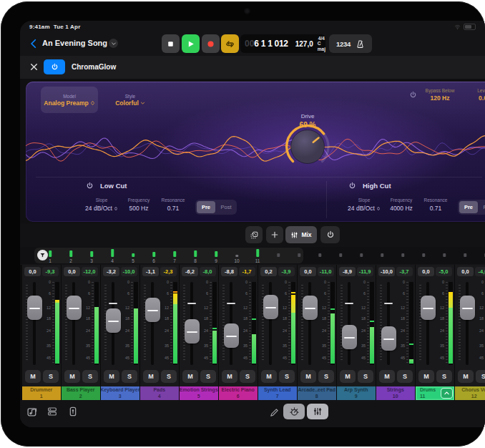 Image resolution: width=485 pixels, height=448 pixels. What do you see at coordinates (170, 44) in the screenshot?
I see `stop-button` at bounding box center [170, 44].